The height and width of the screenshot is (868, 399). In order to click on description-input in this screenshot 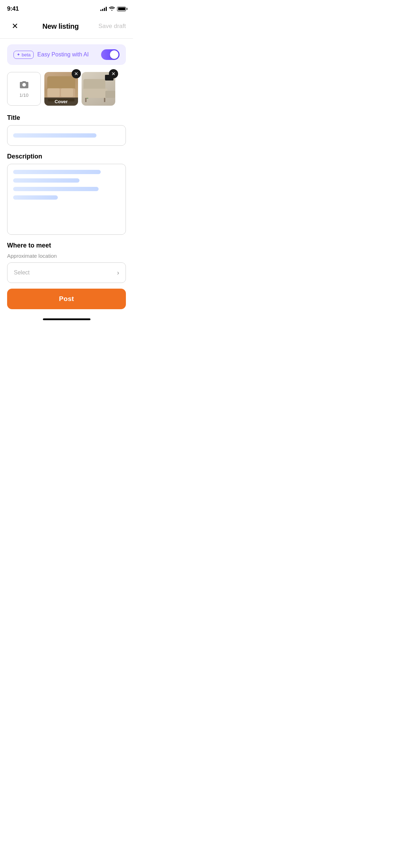, I will do `click(67, 199)`.